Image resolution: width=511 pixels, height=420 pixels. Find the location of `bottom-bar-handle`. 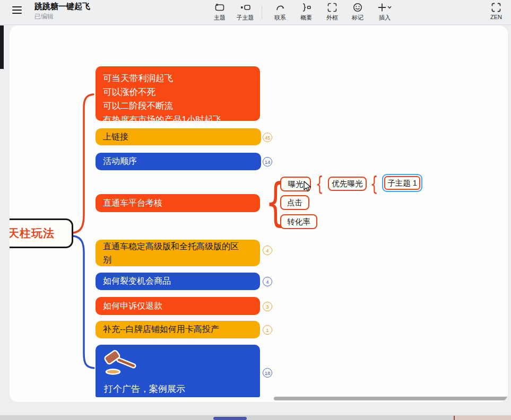

bottom-bar-handle is located at coordinates (230, 418).